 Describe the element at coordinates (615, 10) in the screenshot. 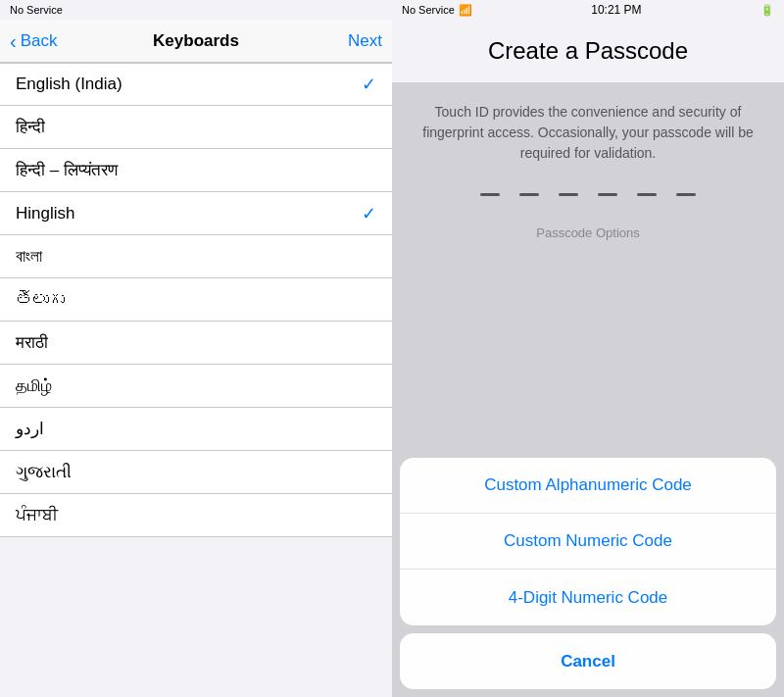

I see `right-clock: 10:21 PM` at that location.